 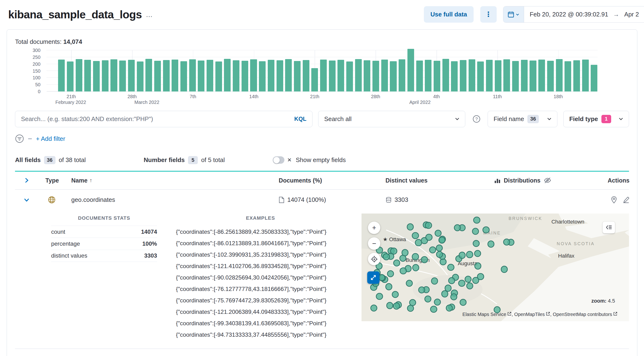 What do you see at coordinates (20, 139) in the screenshot?
I see `filter-icon` at bounding box center [20, 139].